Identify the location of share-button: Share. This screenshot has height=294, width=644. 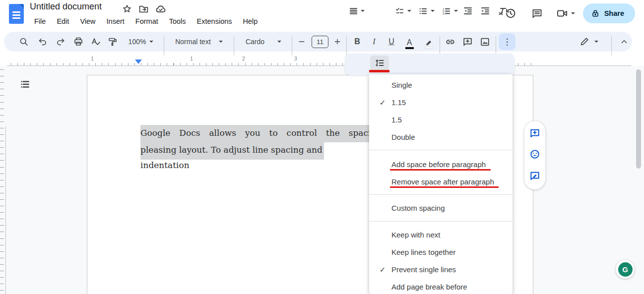
(609, 13).